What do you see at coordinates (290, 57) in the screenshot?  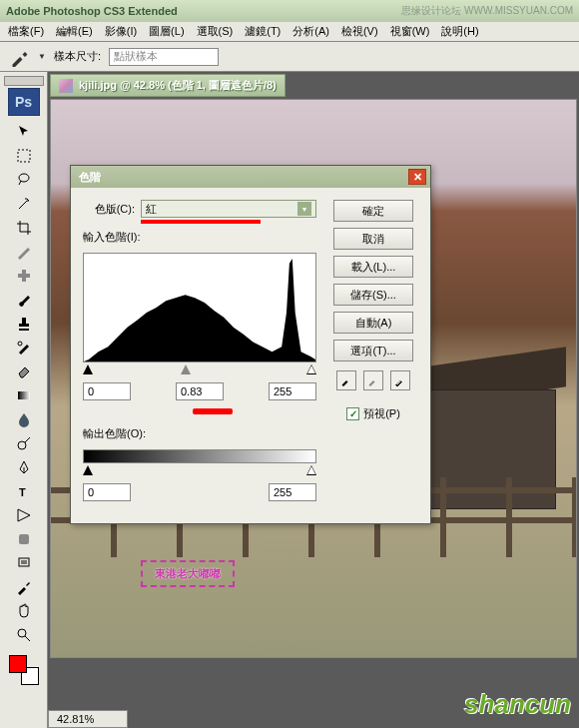 I see `options-bar: ▼ 樣本尺寸: 點狀樣本` at bounding box center [290, 57].